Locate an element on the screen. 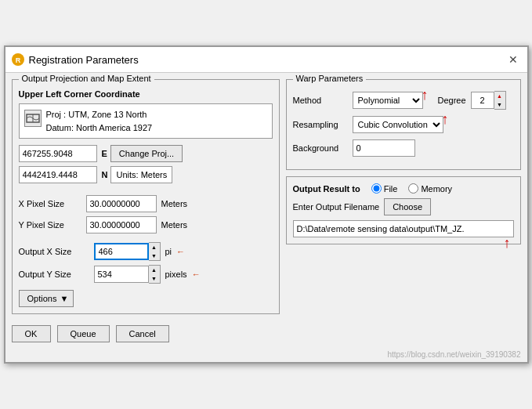 The width and height of the screenshot is (532, 409). coord-e-input is located at coordinates (58, 154).